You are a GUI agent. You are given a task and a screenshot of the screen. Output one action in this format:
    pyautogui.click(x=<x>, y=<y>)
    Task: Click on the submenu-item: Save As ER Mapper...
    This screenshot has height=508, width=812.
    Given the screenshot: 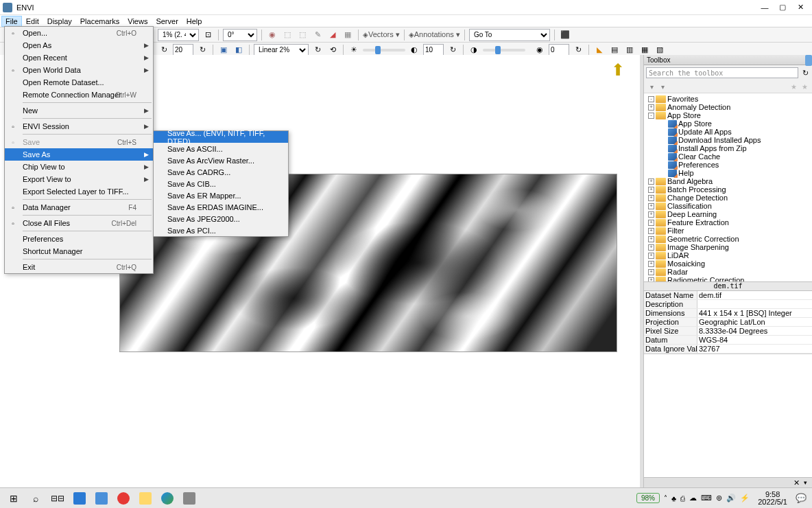 What is the action you would take?
    pyautogui.click(x=221, y=195)
    